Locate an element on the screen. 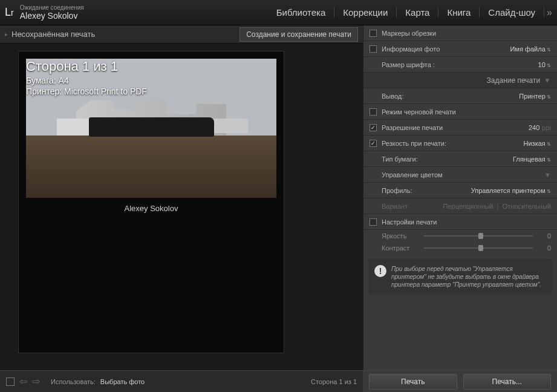  nav-book: Книга is located at coordinates (459, 12).